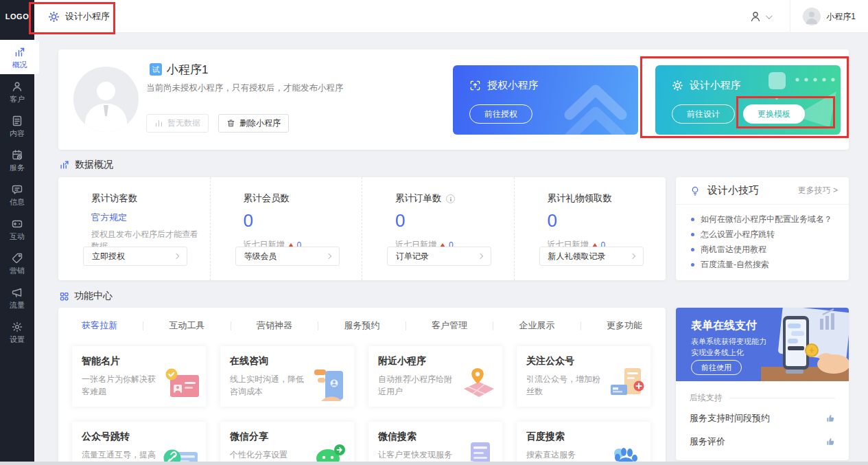 Image resolution: width=868 pixels, height=465 pixels. Describe the element at coordinates (626, 385) in the screenshot. I see `follow-official-illustration` at that location.